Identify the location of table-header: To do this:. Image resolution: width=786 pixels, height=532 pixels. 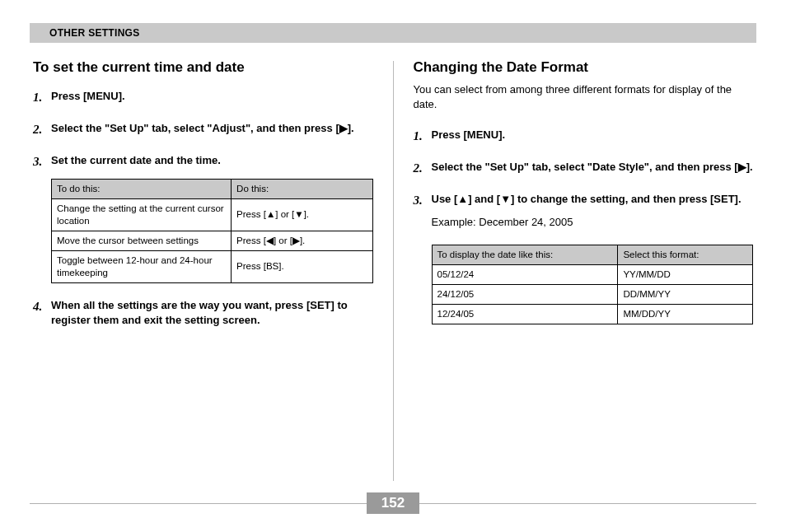
(142, 189).